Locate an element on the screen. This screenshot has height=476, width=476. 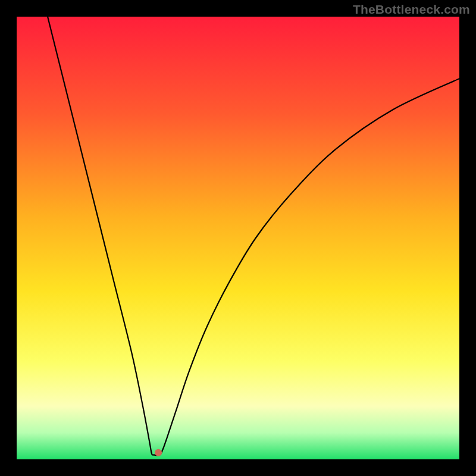
watermark-text: TheBottleneck.com is located at coordinates (412, 10).